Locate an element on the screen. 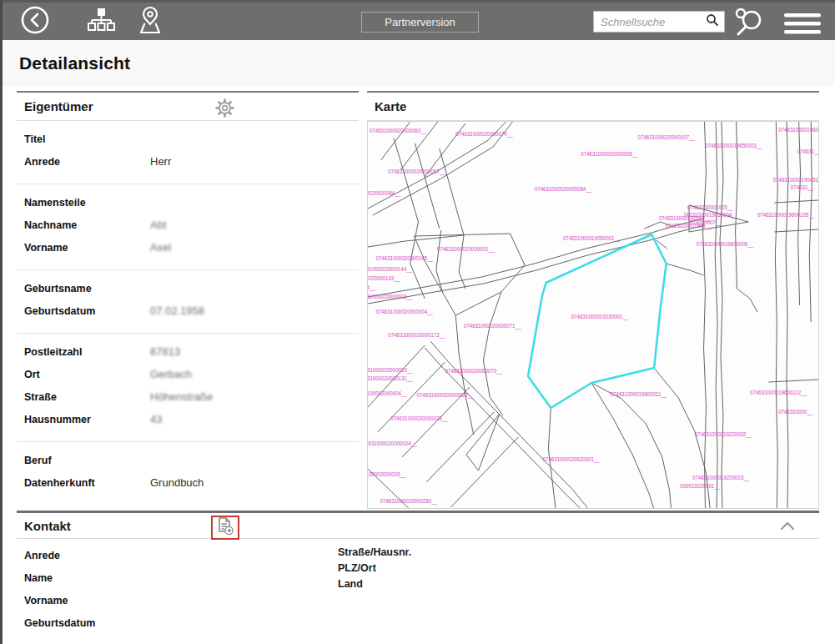 The image size is (835, 644). field-label: Hausnummer is located at coordinates (83, 420).